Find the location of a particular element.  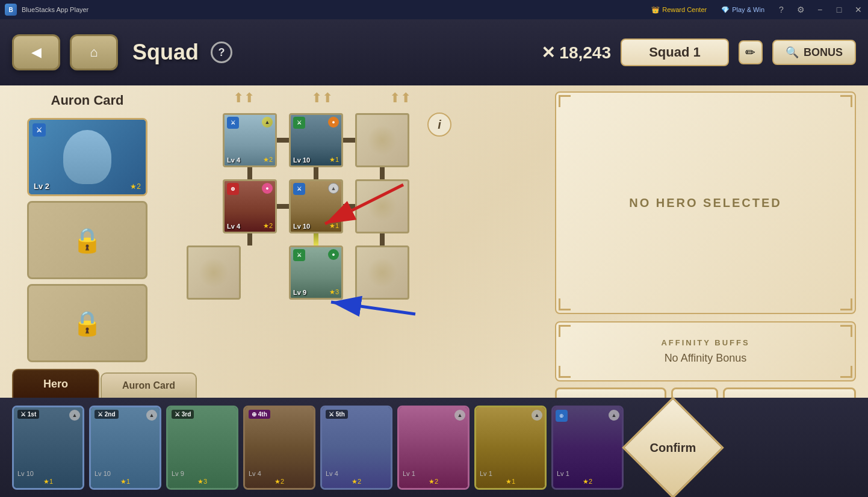

corner-br is located at coordinates (846, 304).